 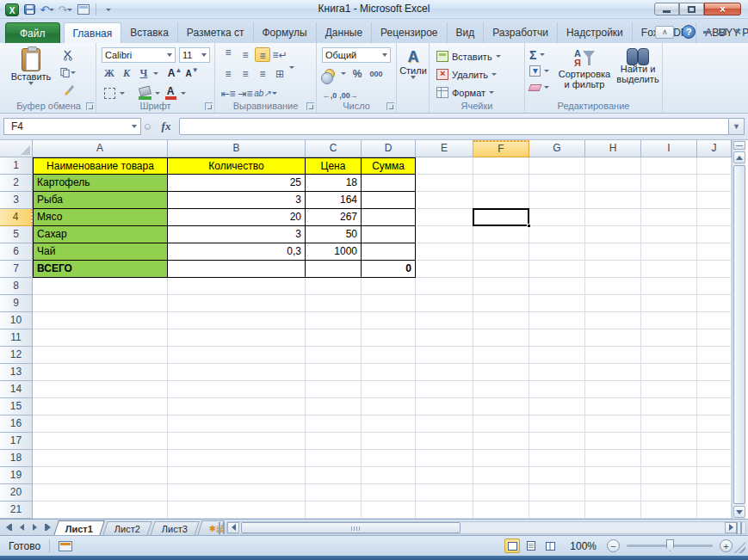 What do you see at coordinates (100, 218) in the screenshot?
I see `cell-A4: Мясо` at bounding box center [100, 218].